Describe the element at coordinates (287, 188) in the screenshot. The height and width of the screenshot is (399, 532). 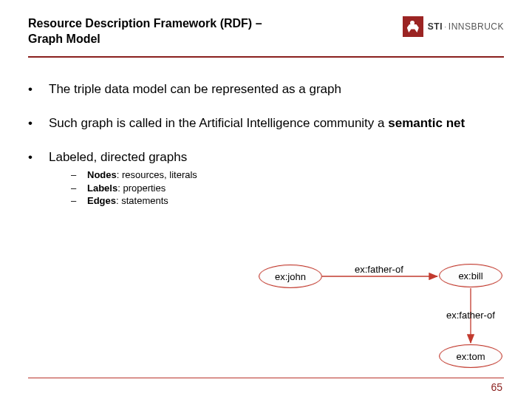
I see `sub-labels: – Labels: properties` at that location.